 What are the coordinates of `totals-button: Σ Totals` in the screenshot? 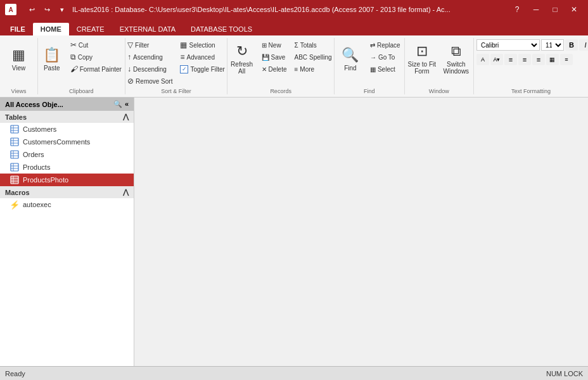 It's located at (313, 45).